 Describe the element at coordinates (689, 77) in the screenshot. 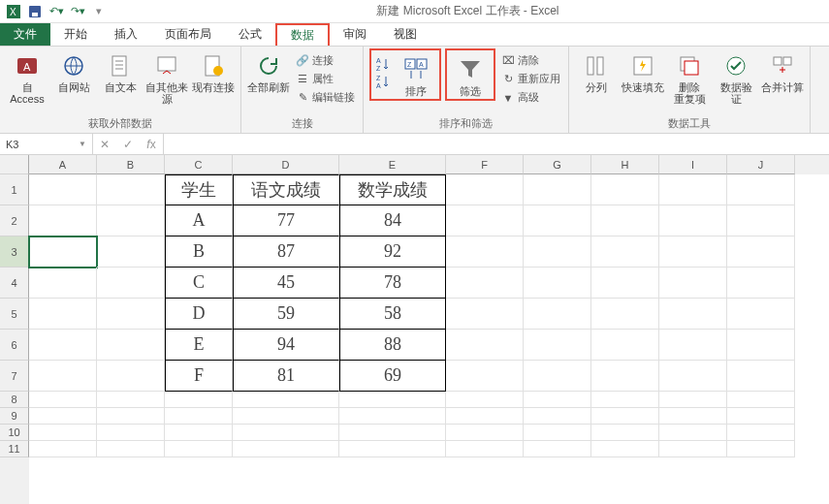

I see `remove-dup-button: 删除 重复项` at that location.